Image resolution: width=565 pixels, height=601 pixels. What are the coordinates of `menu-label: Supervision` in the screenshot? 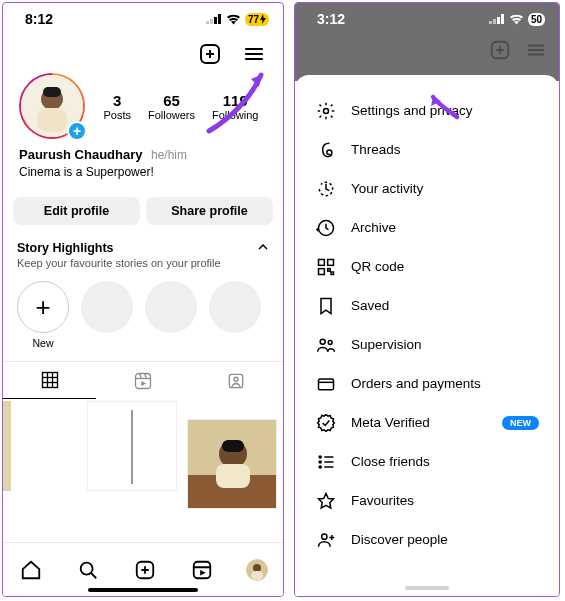 It's located at (386, 344).